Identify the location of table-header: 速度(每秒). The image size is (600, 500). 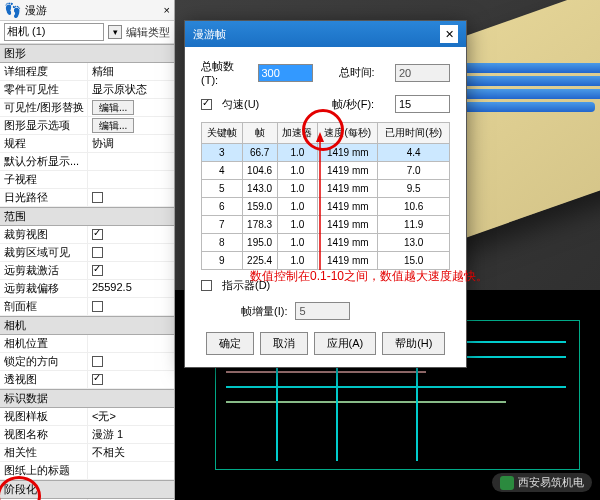
(348, 134).